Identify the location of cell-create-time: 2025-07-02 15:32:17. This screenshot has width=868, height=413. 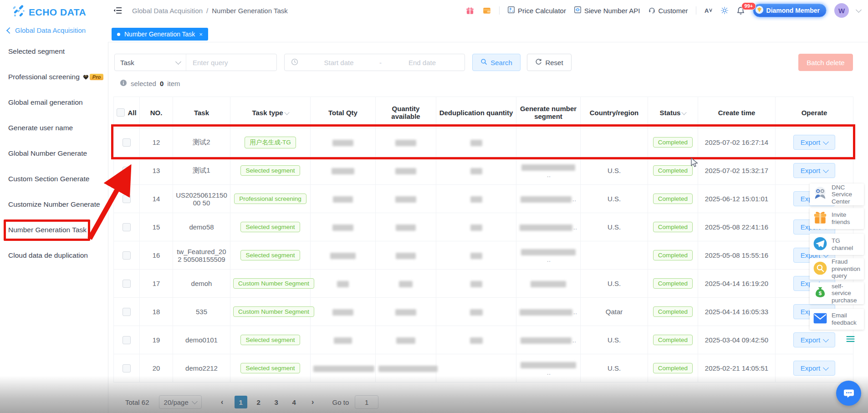
(737, 171).